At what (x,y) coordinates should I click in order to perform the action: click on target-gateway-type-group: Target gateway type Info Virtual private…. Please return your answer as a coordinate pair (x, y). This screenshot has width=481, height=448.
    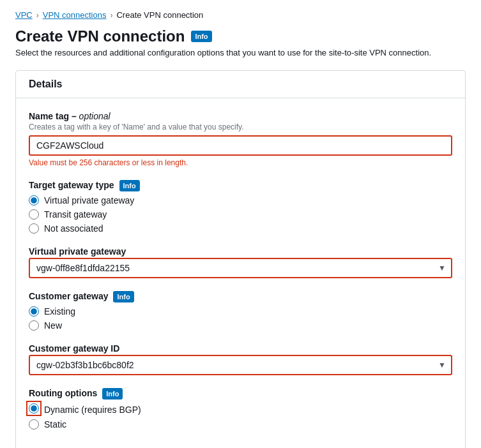
    Looking at the image, I should click on (240, 207).